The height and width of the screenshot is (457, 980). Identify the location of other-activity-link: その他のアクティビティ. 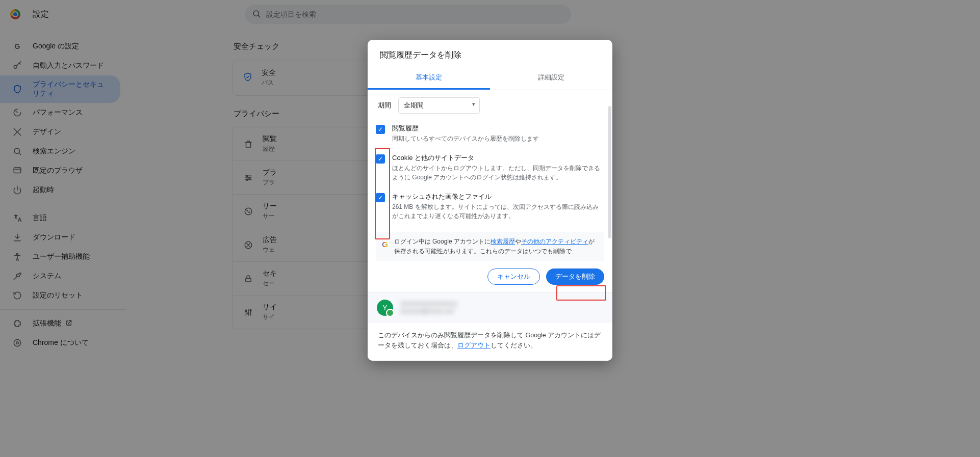
(555, 241).